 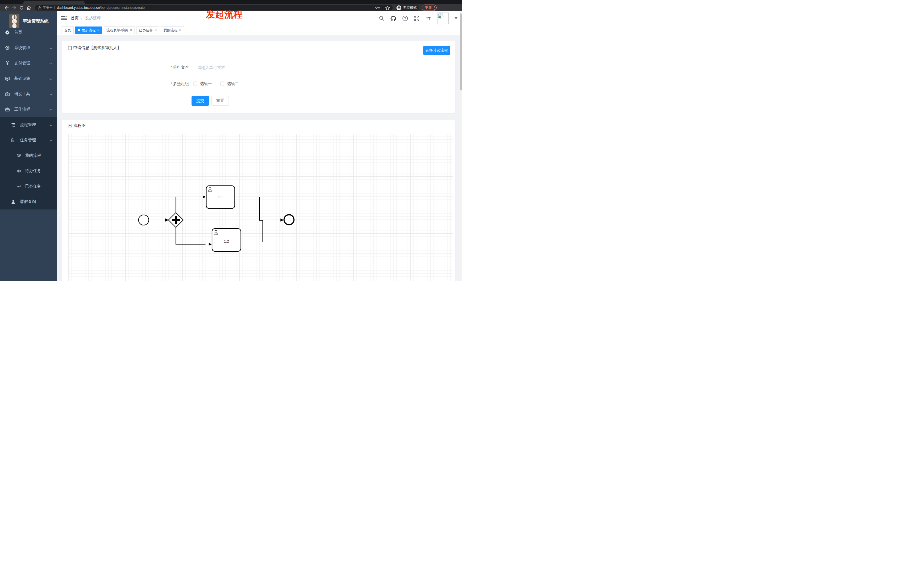 What do you see at coordinates (220, 101) in the screenshot?
I see `reset-button: 重置` at bounding box center [220, 101].